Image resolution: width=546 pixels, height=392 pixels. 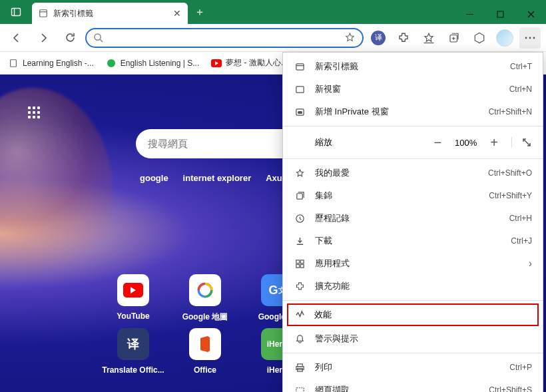 What do you see at coordinates (300, 286) in the screenshot?
I see `puzzle-icon` at bounding box center [300, 286].